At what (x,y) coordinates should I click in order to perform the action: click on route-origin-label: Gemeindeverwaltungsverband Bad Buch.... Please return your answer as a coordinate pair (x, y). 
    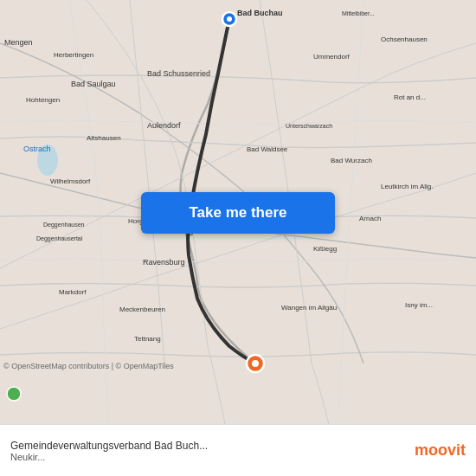
    Looking at the image, I should click on (109, 446).